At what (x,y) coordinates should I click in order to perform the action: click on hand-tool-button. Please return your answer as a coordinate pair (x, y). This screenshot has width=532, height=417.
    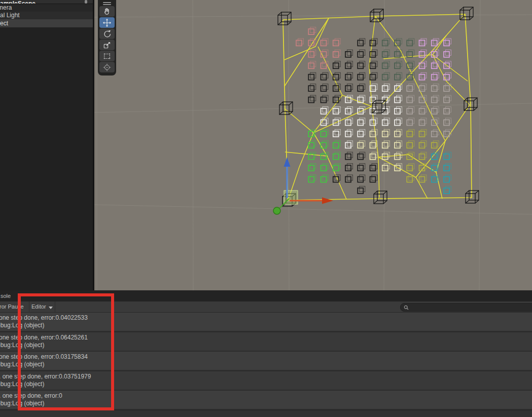
    Looking at the image, I should click on (107, 11).